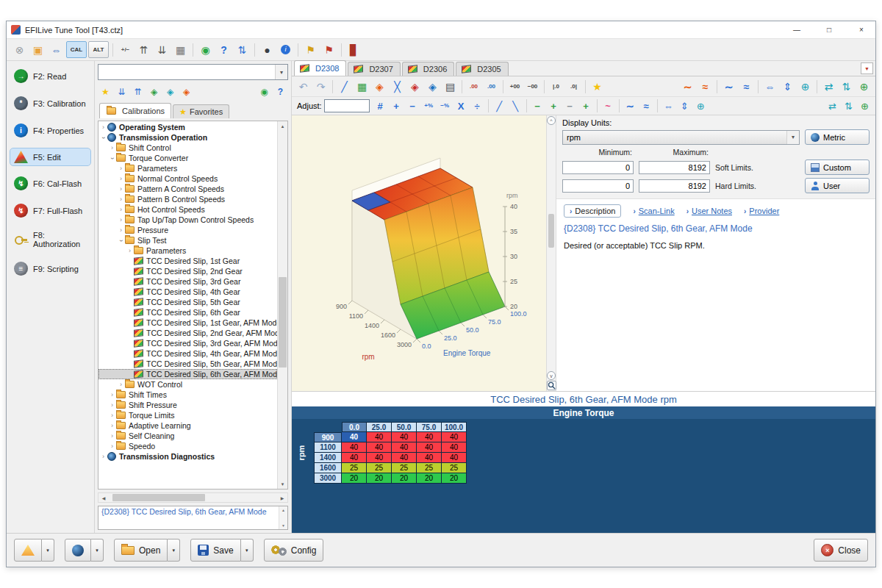 Image resolution: width=882 pixels, height=588 pixels. What do you see at coordinates (454, 427) in the screenshot?
I see `column-header: 100.0` at bounding box center [454, 427].